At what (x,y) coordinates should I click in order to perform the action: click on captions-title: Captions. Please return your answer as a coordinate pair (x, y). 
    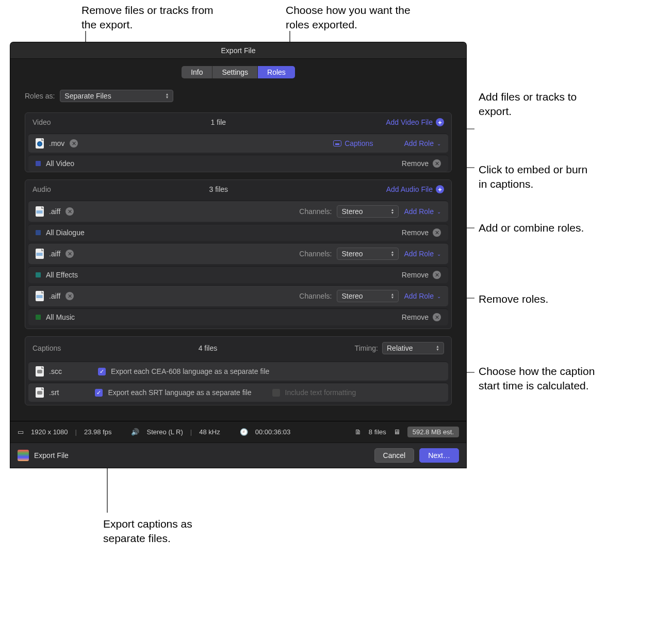
    Looking at the image, I should click on (46, 348).